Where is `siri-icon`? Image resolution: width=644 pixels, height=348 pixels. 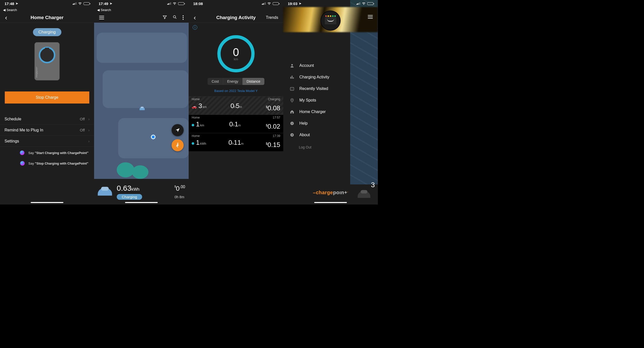 siri-icon is located at coordinates (22, 163).